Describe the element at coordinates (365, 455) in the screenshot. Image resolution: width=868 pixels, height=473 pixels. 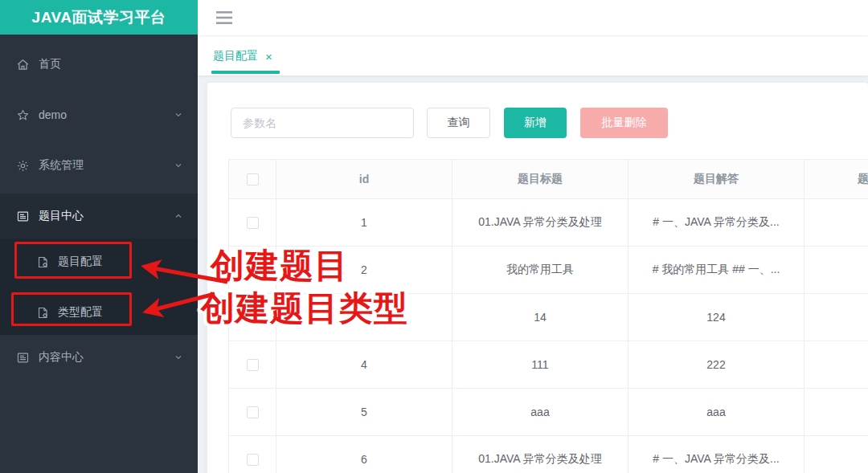
I see `row-id-cell: 6` at that location.